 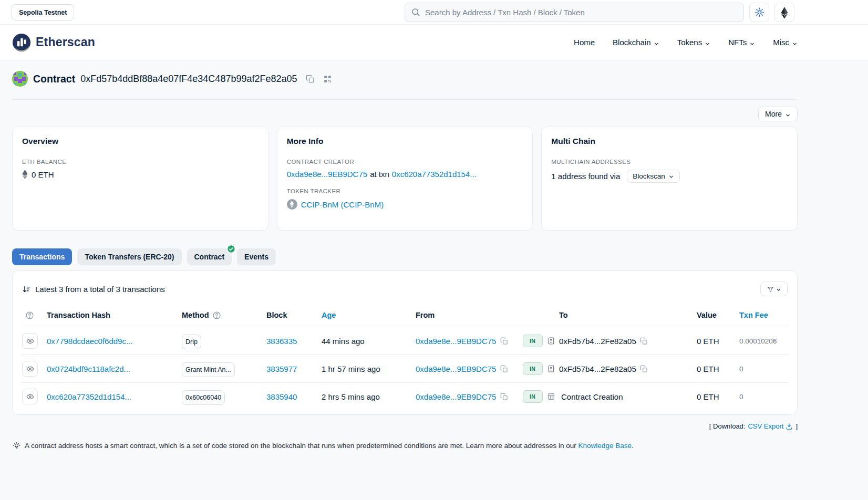 I want to click on network-badge: Sepolia Testnet, so click(x=43, y=13).